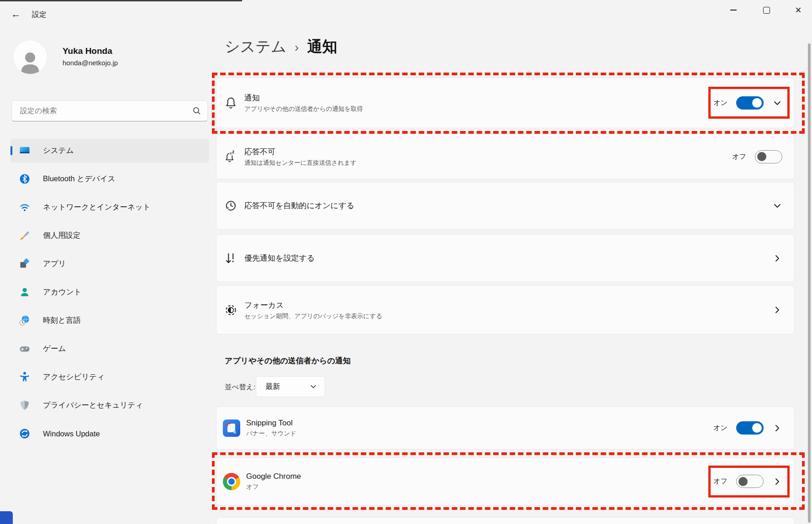 This screenshot has height=524, width=812. Describe the element at coordinates (25, 151) in the screenshot. I see `system-monitor-icon` at that location.